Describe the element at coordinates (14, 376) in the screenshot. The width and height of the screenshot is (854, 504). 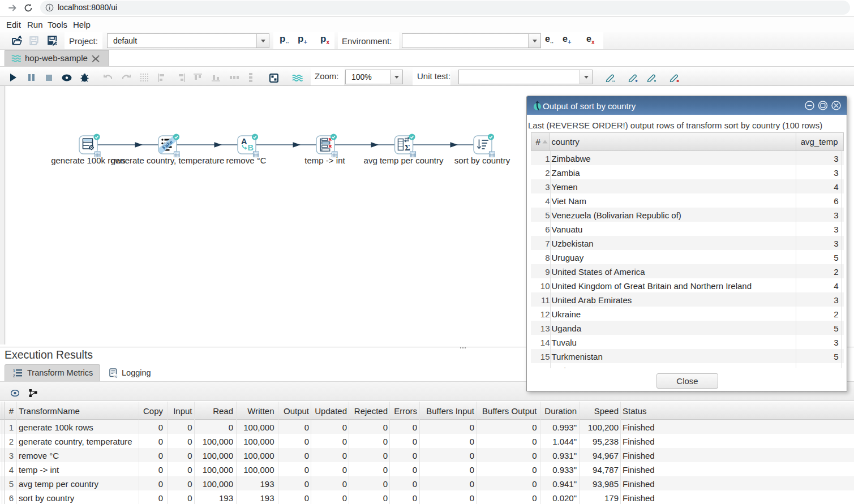
I see `svg-text: 2` at that location.